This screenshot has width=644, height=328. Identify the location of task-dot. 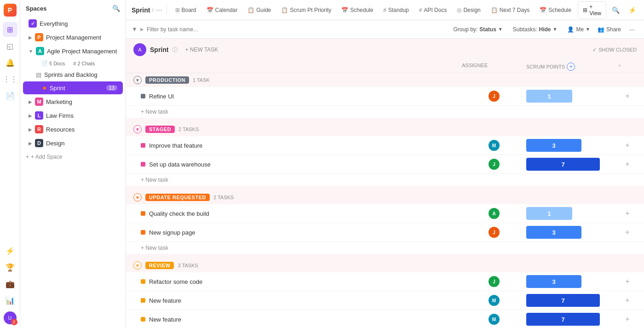
(143, 145).